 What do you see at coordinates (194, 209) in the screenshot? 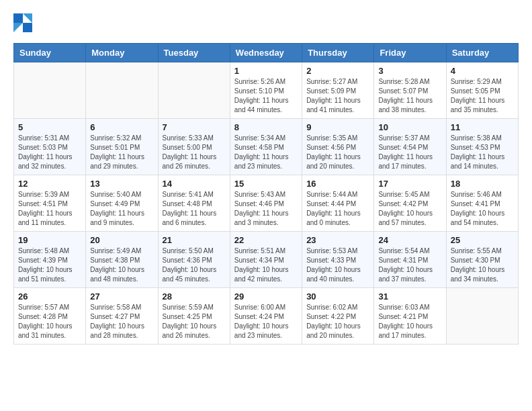
I see `day-info: Sunrise: 5:41 AM Sunset: 4:48 PM Dayligh…` at bounding box center [194, 209].